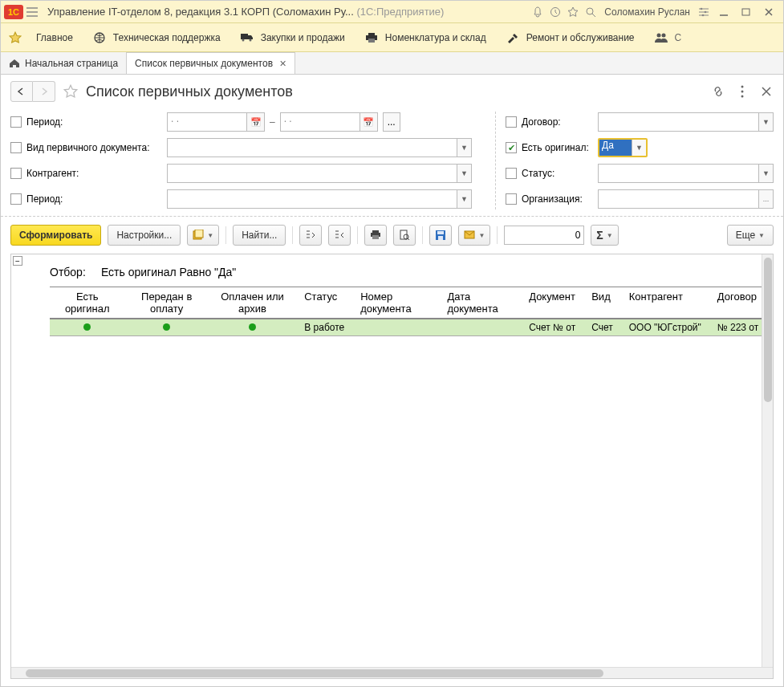 This screenshot has height=687, width=784. I want to click on contract-input, so click(679, 122).